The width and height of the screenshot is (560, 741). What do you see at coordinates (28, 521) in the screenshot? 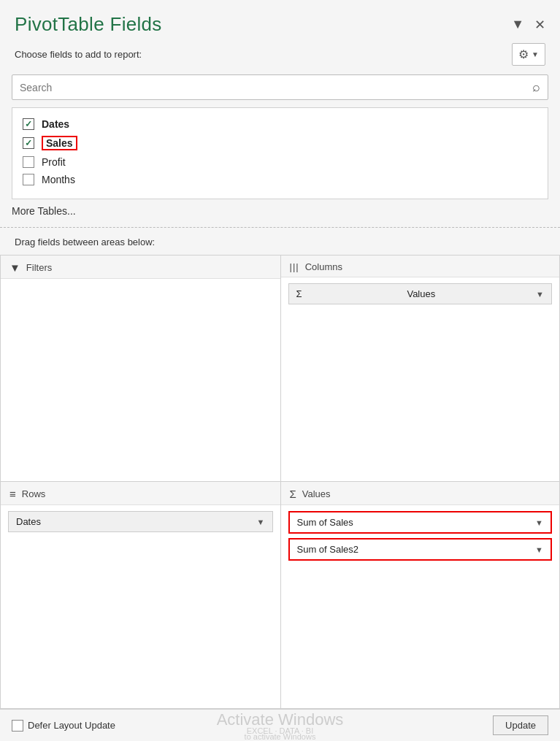
I see `chip-dates-label: Dates` at bounding box center [28, 521].